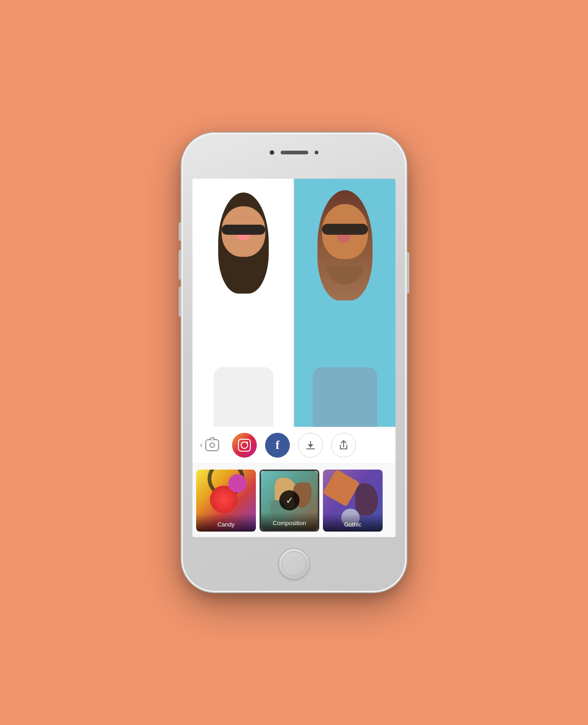 The width and height of the screenshot is (588, 725). Describe the element at coordinates (311, 449) in the screenshot. I see `download-line-icon` at that location.